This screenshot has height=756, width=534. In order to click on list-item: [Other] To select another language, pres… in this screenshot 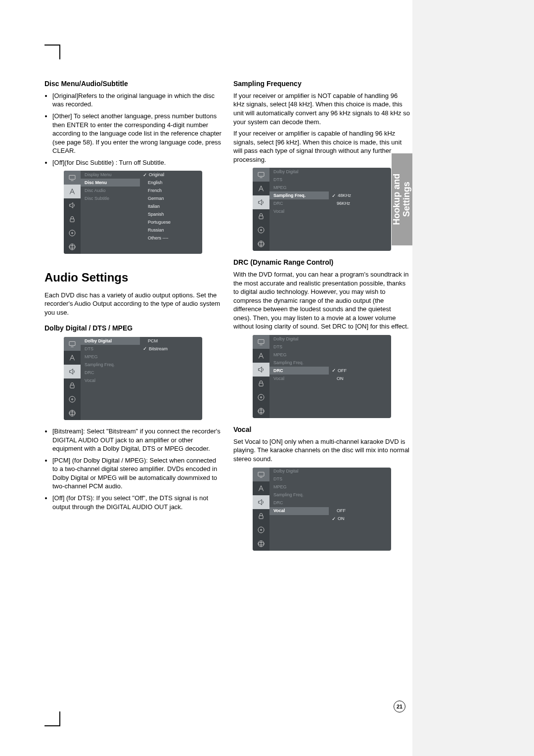, I will do `click(137, 134)`.